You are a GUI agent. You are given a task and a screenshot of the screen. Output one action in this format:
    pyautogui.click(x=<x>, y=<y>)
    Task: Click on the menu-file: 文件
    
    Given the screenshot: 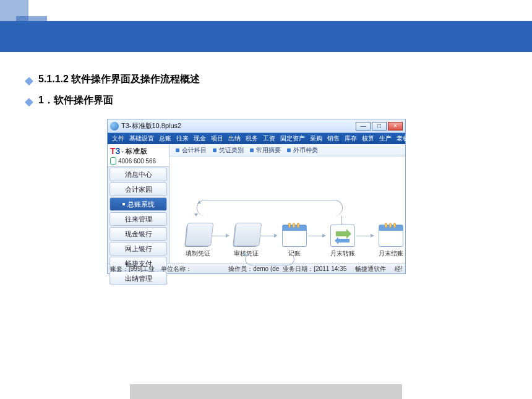 What is the action you would take?
    pyautogui.click(x=118, y=139)
    